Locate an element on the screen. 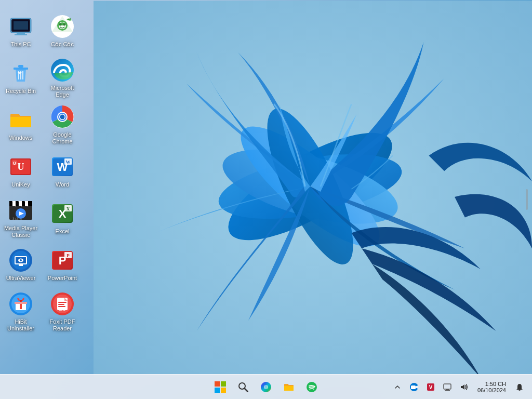 Image resolution: width=532 pixels, height=399 pixels. icon-recycle-bin: Recycle Bin is located at coordinates (21, 78).